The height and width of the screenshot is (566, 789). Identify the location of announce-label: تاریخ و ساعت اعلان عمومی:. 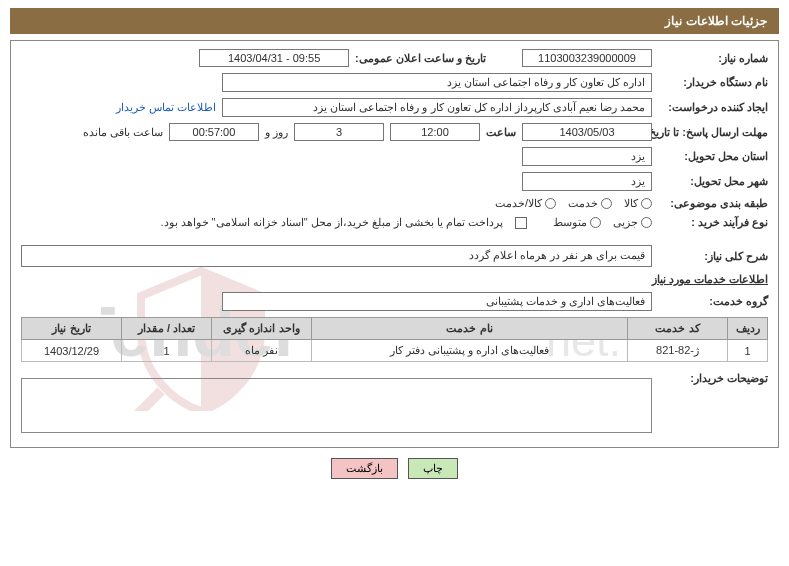
(420, 58).